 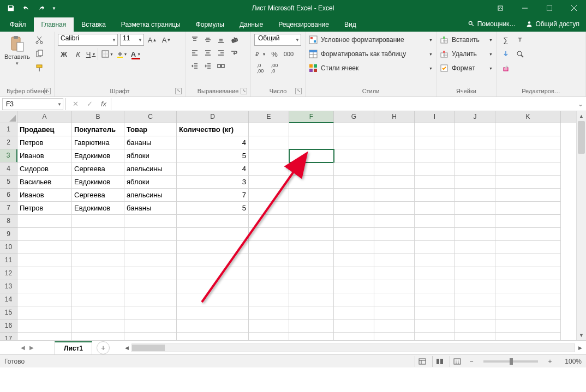 What do you see at coordinates (213, 130) in the screenshot?
I see `cell: Количество (кг)` at bounding box center [213, 130].